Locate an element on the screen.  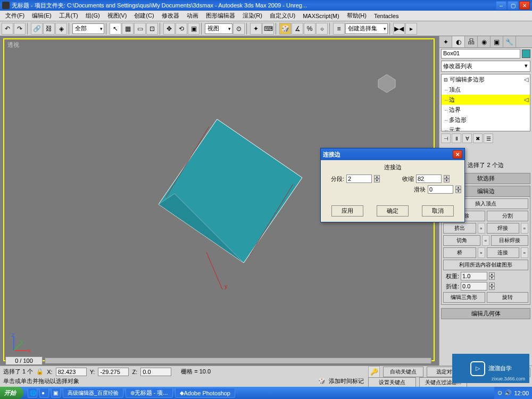
keyboard-icon: ⌨ is located at coordinates (268, 29).